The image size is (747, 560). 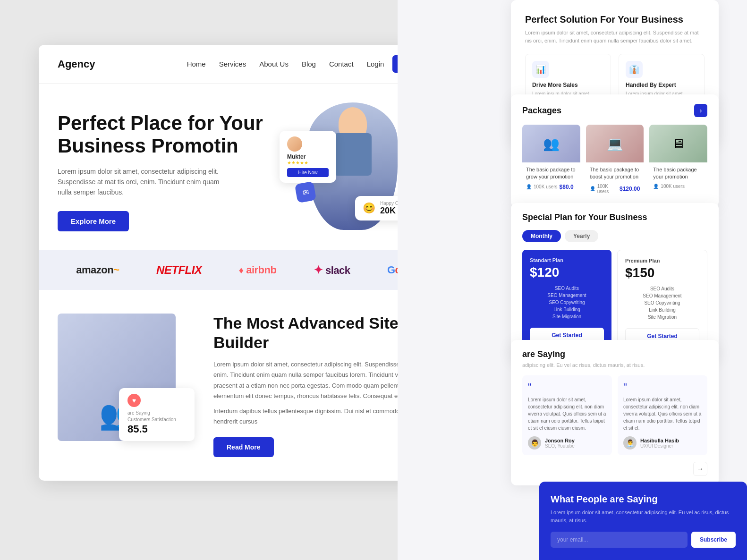 I want to click on saying-section: are Saying adipiscing elit. Eu vel ac ri…, so click(x=615, y=413).